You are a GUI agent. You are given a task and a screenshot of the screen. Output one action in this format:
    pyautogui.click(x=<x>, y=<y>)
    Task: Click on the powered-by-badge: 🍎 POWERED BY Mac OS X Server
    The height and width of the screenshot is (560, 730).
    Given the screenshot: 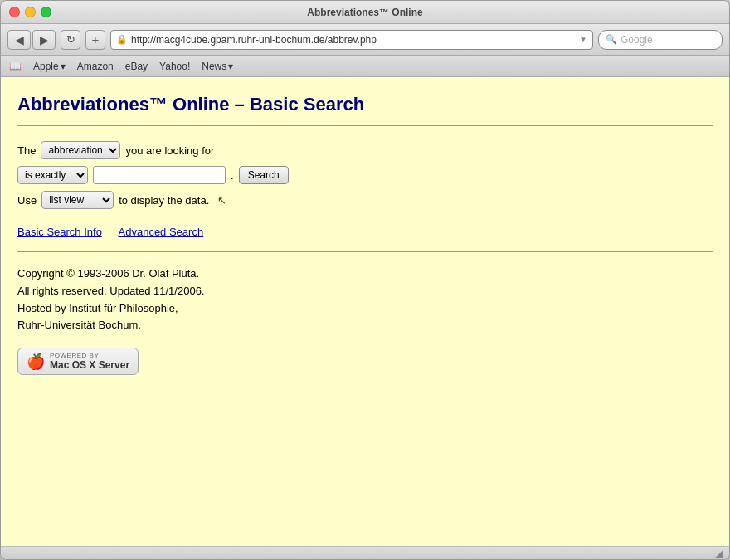 What is the action you would take?
    pyautogui.click(x=78, y=362)
    